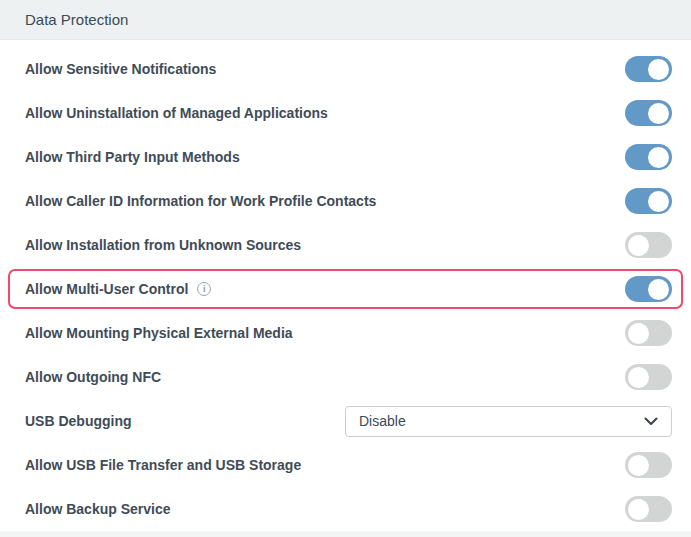  I want to click on setting-label: Allow Sensitive Notifications, so click(120, 69).